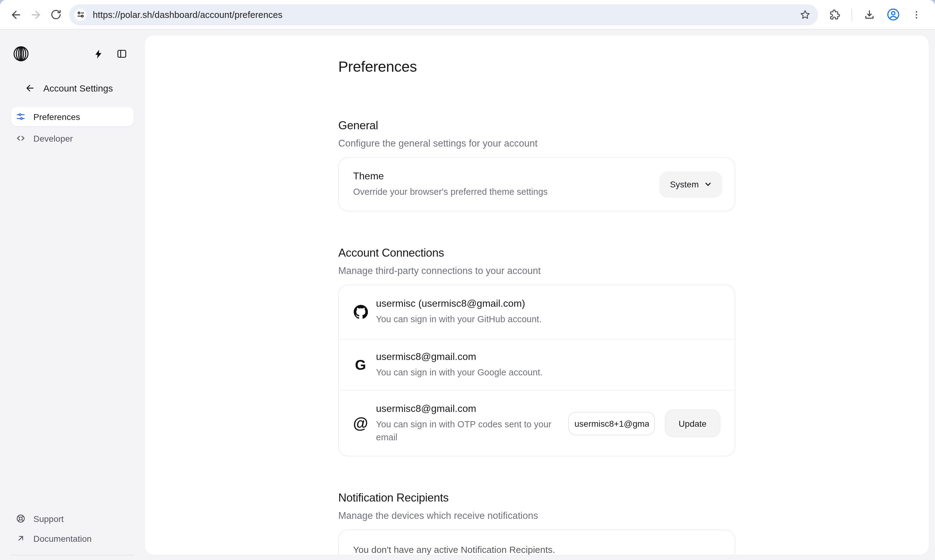 This screenshot has width=935, height=560. I want to click on site-settings-badge, so click(80, 14).